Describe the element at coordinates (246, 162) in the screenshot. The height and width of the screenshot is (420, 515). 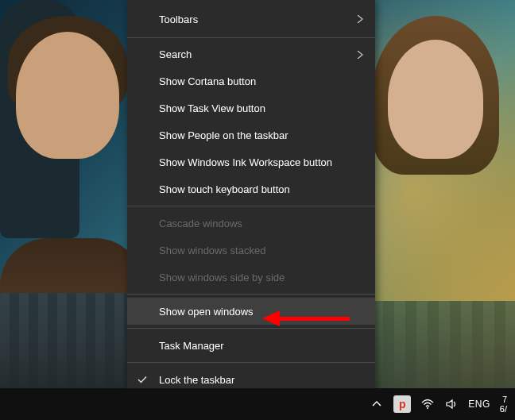
I see `menu-item-label: Show Windows Ink Workspace button` at that location.